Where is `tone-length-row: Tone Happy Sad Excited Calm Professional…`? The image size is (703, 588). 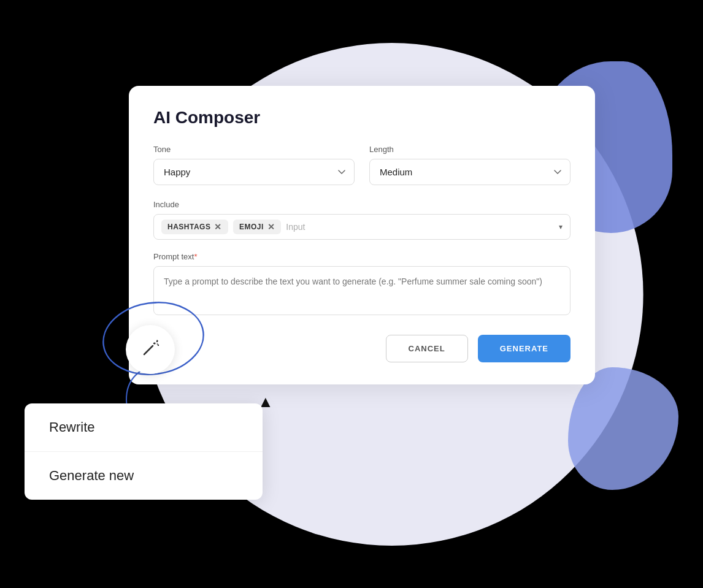
tone-length-row: Tone Happy Sad Excited Calm Professional… is located at coordinates (362, 165).